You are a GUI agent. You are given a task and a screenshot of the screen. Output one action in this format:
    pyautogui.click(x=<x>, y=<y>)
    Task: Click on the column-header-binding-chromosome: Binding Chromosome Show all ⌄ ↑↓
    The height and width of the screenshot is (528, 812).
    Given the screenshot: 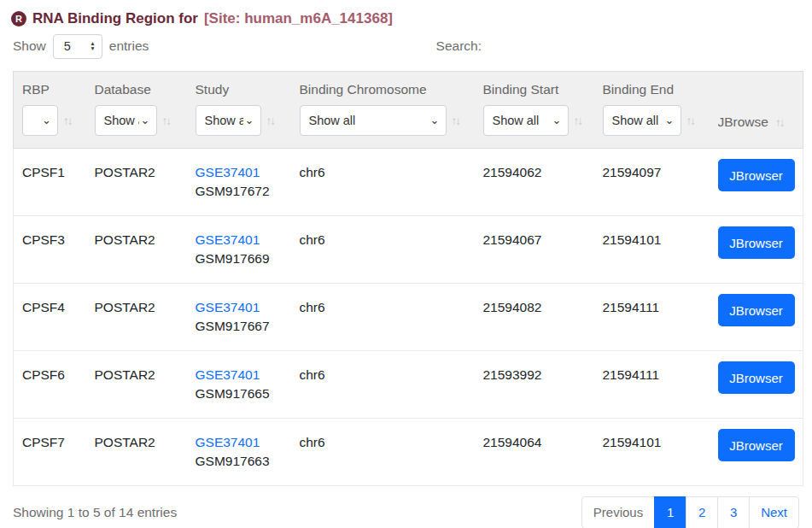 What is the action you would take?
    pyautogui.click(x=383, y=110)
    